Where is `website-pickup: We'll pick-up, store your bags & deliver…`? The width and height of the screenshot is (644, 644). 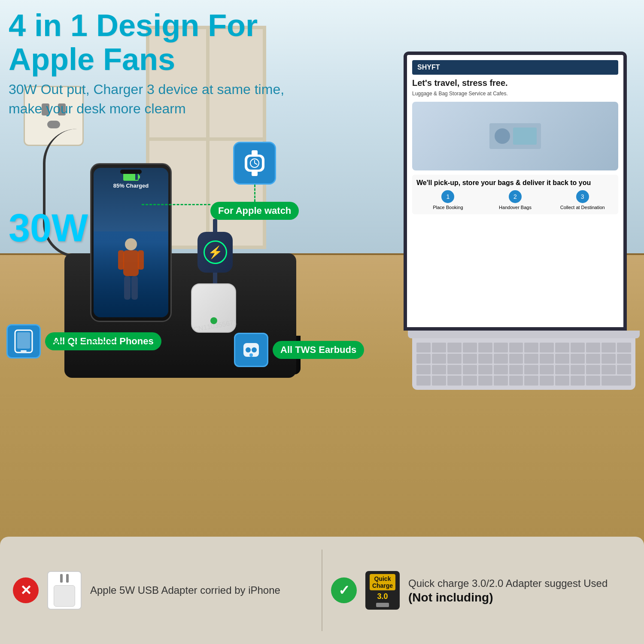 website-pickup: We'll pick-up, store your bags & deliver… is located at coordinates (515, 183).